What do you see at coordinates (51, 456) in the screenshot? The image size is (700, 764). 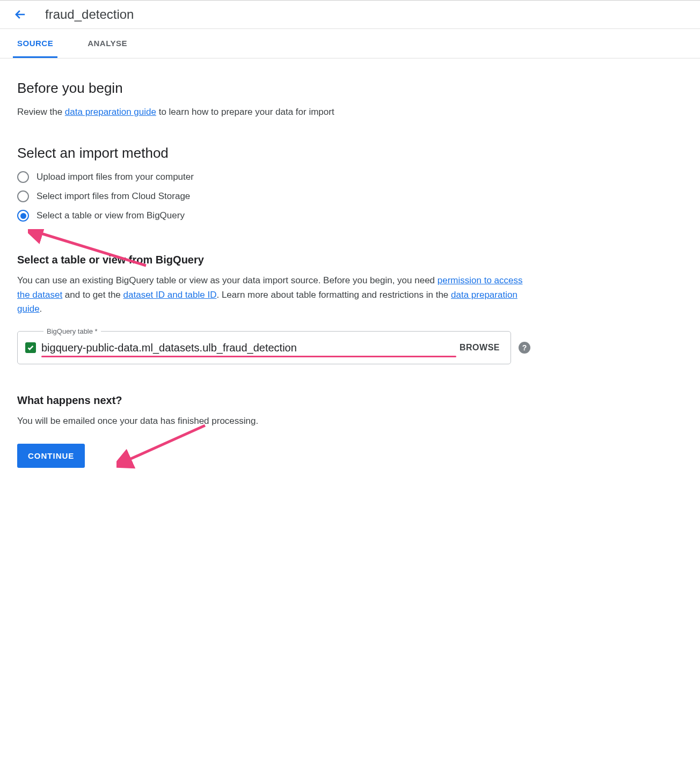 I see `continue-button: CONTINUE` at bounding box center [51, 456].